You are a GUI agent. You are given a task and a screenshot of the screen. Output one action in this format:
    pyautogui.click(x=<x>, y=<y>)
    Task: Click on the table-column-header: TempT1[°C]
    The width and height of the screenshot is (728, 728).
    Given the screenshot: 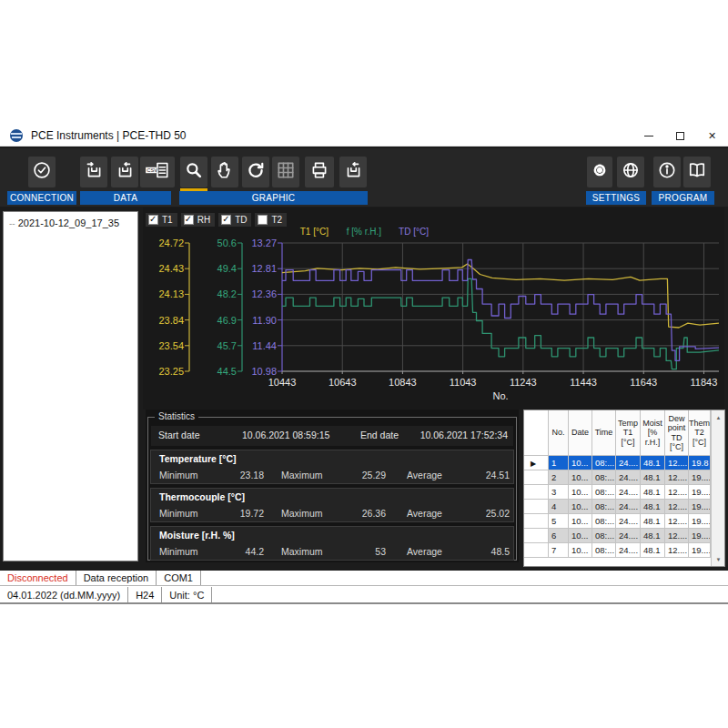 What is the action you would take?
    pyautogui.click(x=628, y=433)
    